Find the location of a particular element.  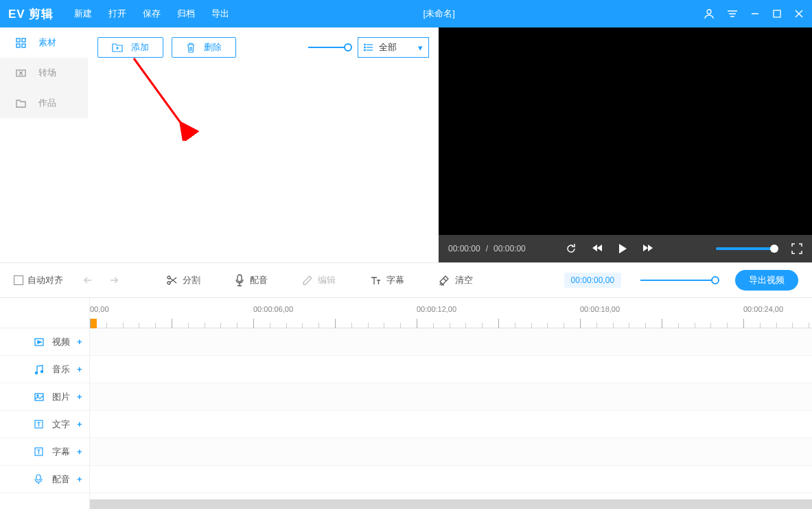

user-icon is located at coordinates (709, 14).